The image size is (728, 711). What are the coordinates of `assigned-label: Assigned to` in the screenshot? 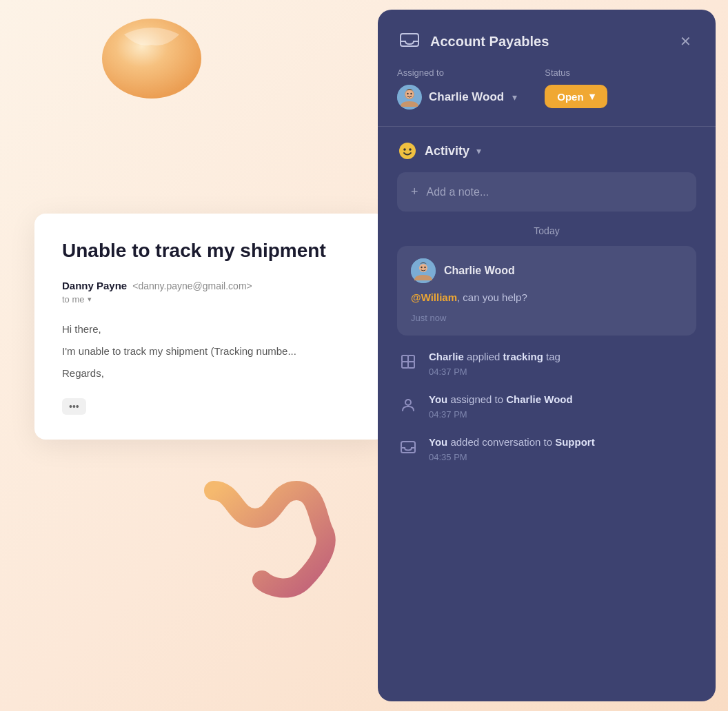 It's located at (457, 73).